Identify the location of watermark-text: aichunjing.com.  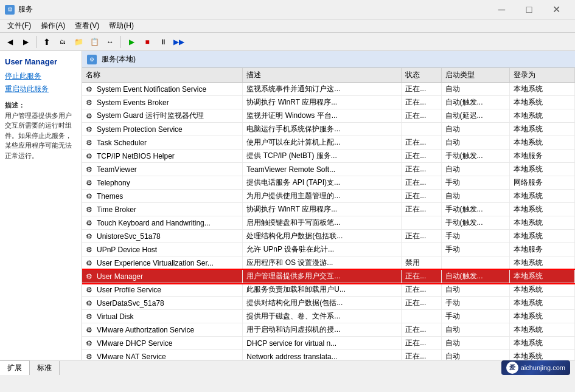
(543, 368).